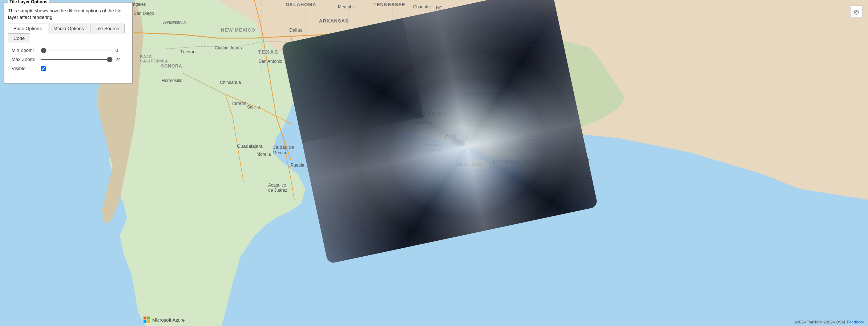 The height and width of the screenshot is (326, 868). What do you see at coordinates (68, 60) in the screenshot?
I see `max-zoom-row: Max Zoom: 24` at bounding box center [68, 60].